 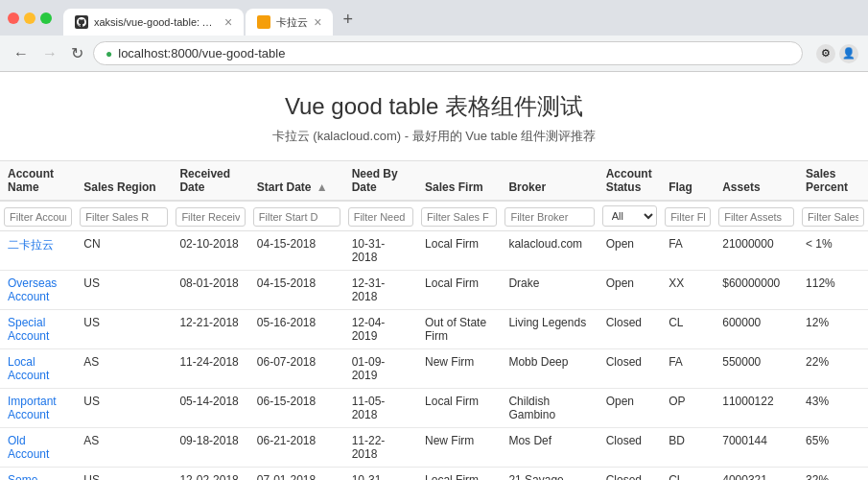 What do you see at coordinates (833, 330) in the screenshot?
I see `cell-sales_percent: 12%` at bounding box center [833, 330].